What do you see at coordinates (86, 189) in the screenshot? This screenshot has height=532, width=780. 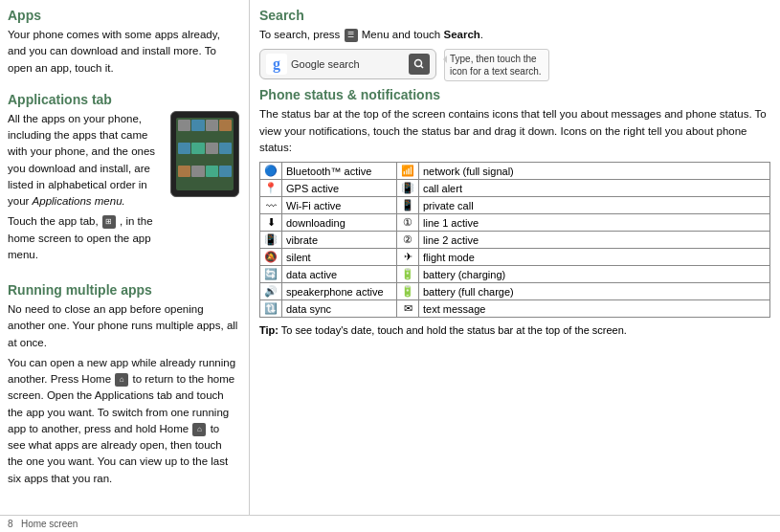 I see `app-tab-text: All the apps on your phone, including th…` at bounding box center [86, 189].